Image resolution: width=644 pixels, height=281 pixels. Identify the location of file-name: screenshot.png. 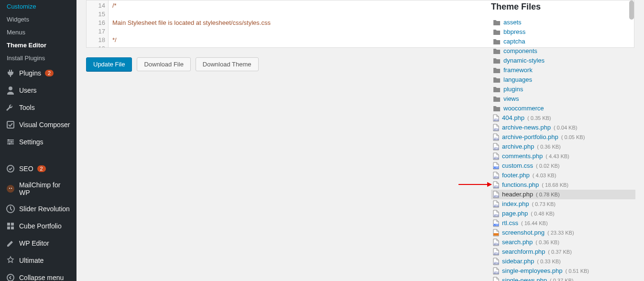
(523, 233).